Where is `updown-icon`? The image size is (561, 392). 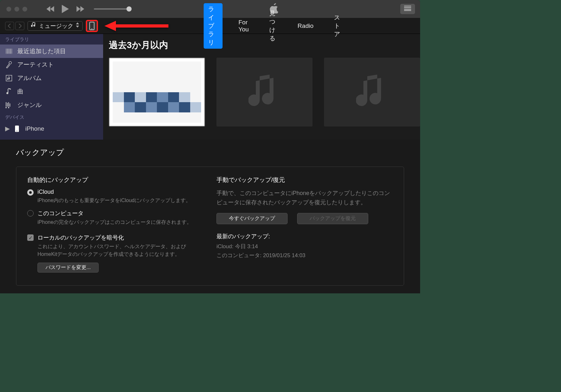
updown-icon is located at coordinates (77, 26).